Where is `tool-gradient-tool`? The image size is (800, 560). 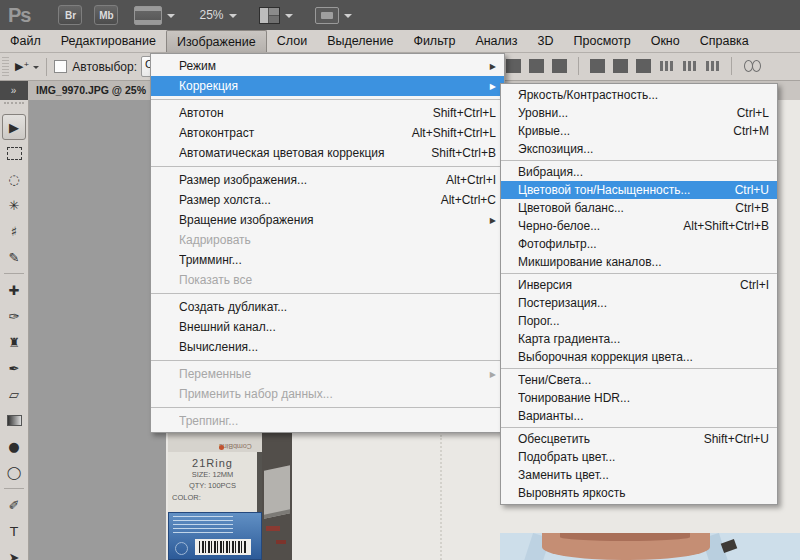 tool-gradient-tool is located at coordinates (14, 420).